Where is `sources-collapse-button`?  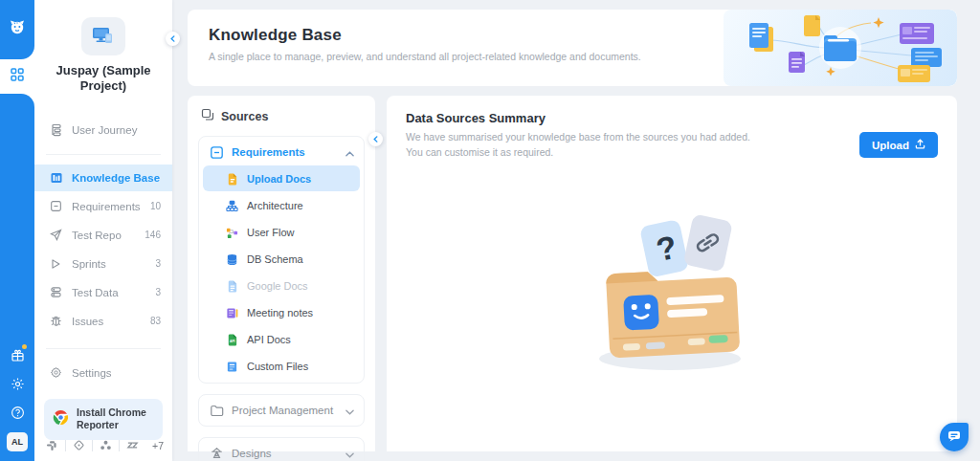 sources-collapse-button is located at coordinates (375, 140).